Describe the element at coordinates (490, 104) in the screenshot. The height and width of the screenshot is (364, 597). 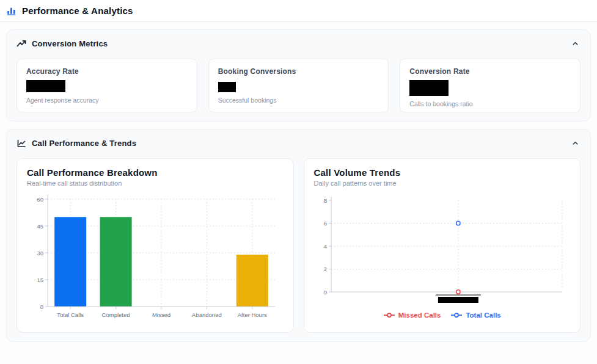
I see `metric-subtitle: Calls to bookings ratio` at that location.